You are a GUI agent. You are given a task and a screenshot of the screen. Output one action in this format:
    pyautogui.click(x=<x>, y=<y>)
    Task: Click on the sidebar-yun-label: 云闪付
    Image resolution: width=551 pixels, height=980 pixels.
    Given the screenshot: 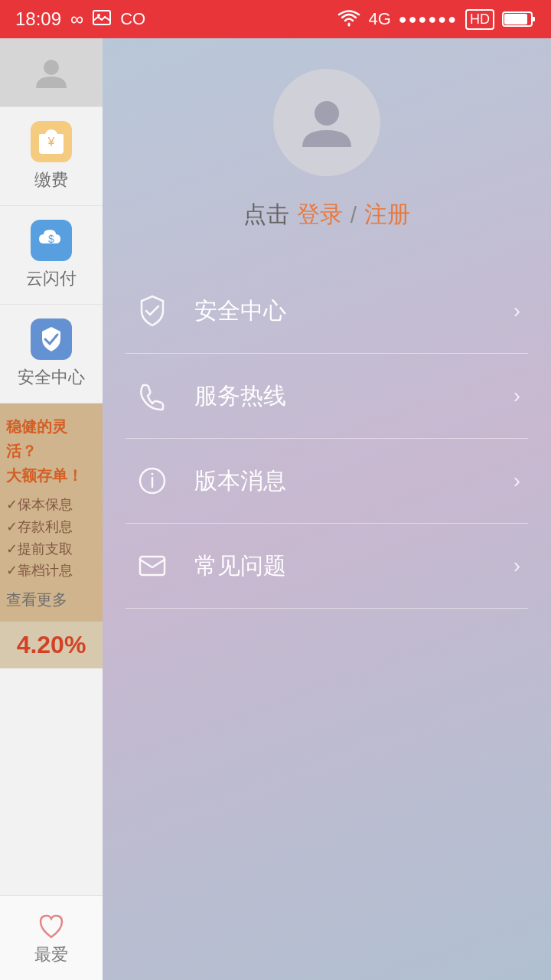 What is the action you would take?
    pyautogui.click(x=51, y=279)
    